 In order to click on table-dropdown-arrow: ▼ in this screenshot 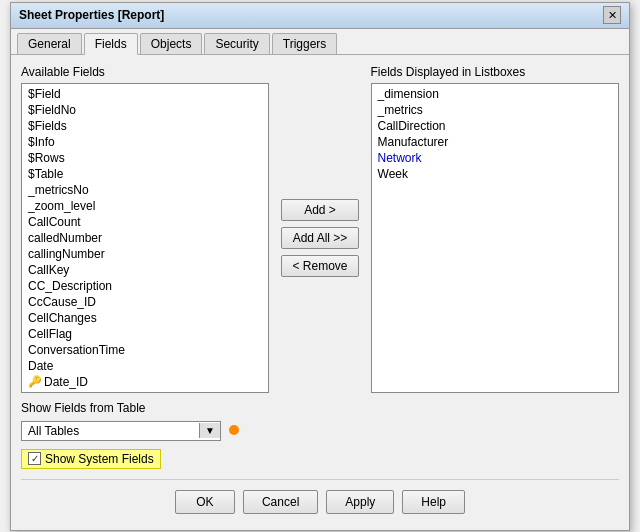, I will do `click(210, 430)`.